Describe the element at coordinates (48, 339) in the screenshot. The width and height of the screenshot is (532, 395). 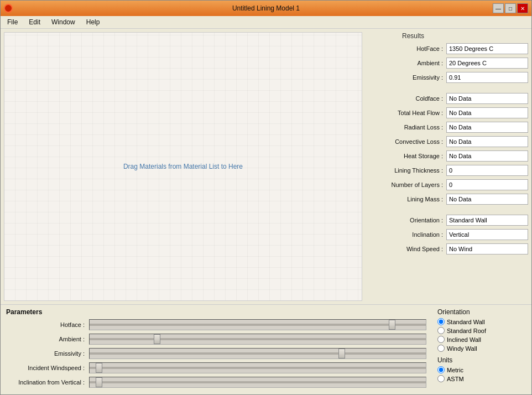
I see `param-label-ambient: Ambient :` at that location.